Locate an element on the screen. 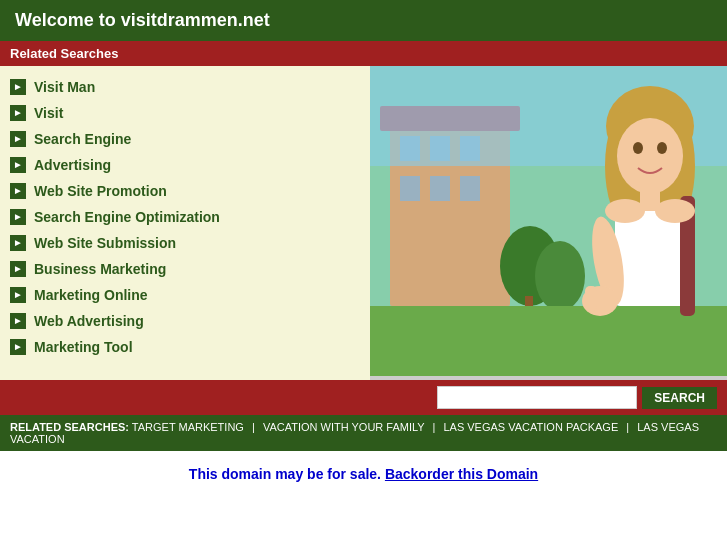 The height and width of the screenshot is (545, 727). link-seo: Search Engine Optimization is located at coordinates (127, 217).